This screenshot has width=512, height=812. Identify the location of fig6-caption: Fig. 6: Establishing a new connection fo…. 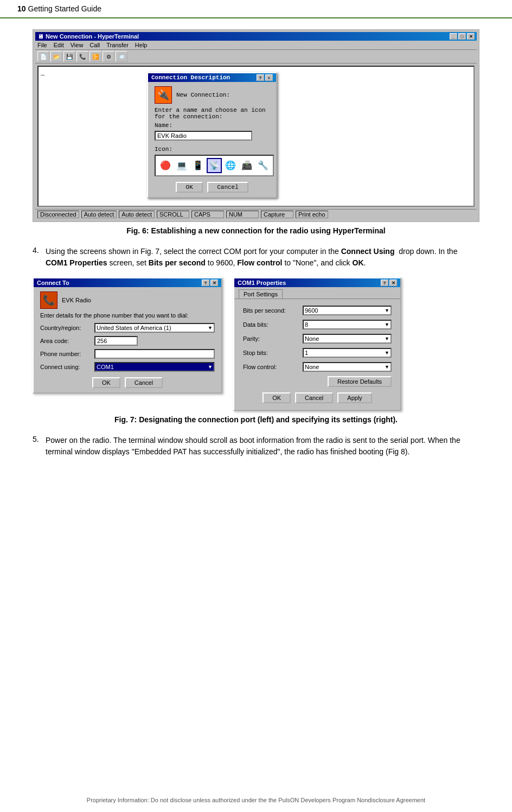
(256, 231).